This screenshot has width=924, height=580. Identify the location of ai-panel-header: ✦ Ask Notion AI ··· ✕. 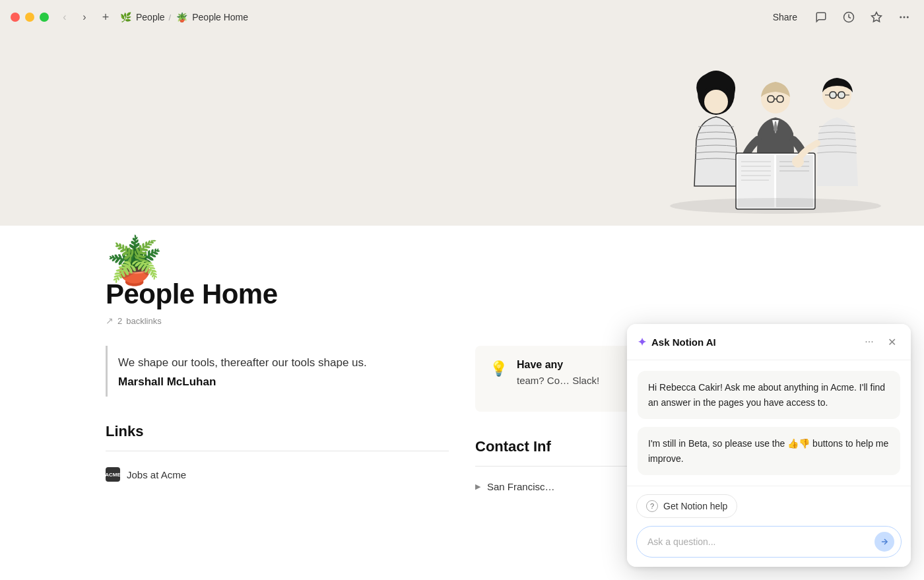
(769, 342).